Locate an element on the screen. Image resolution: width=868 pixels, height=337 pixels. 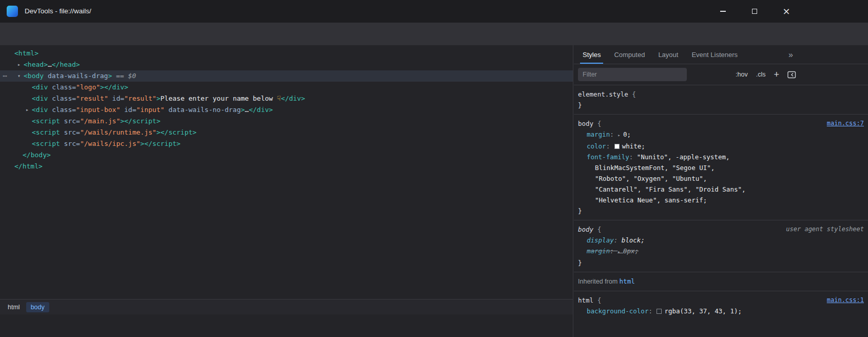
tree-row: </html> is located at coordinates (286, 166).